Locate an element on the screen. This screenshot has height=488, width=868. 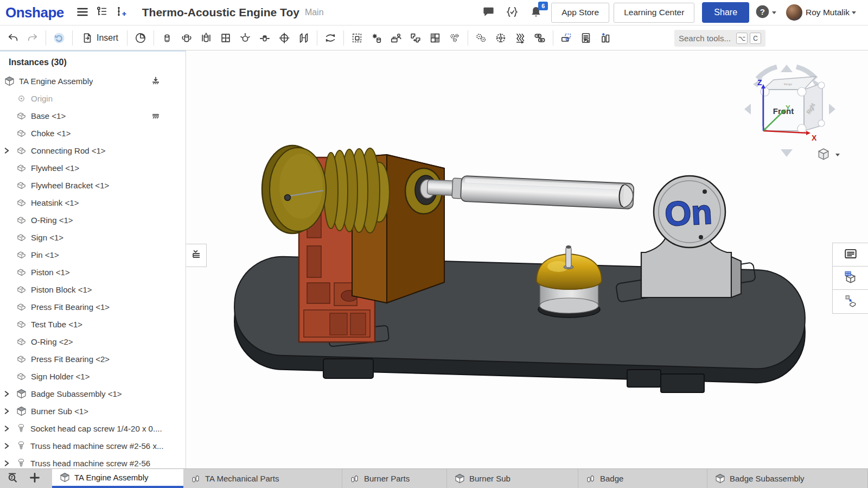
bom-panel-button is located at coordinates (851, 255).